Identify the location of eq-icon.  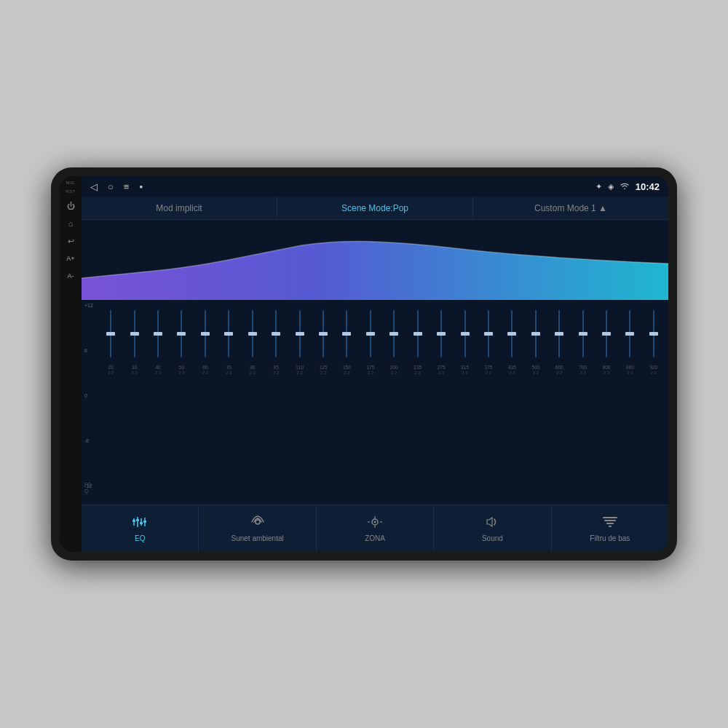
(140, 524).